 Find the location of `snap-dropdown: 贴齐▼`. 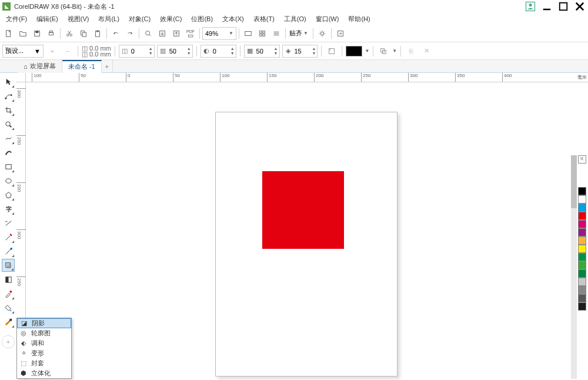

snap-dropdown: 贴齐▼ is located at coordinates (299, 34).